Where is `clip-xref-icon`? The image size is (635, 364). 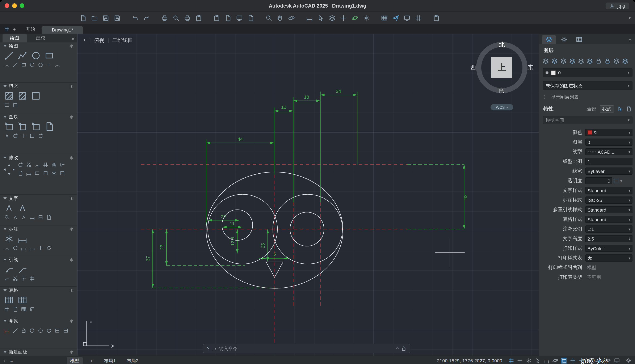 clip-xref-icon is located at coordinates (228, 18).